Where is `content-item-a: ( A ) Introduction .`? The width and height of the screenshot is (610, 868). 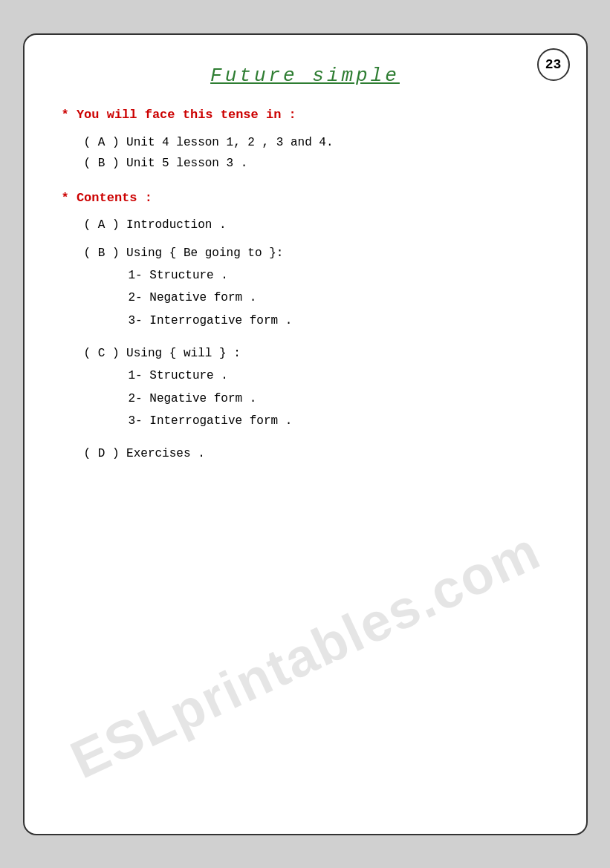
content-item-a: ( A ) Introduction . is located at coordinates (317, 225).